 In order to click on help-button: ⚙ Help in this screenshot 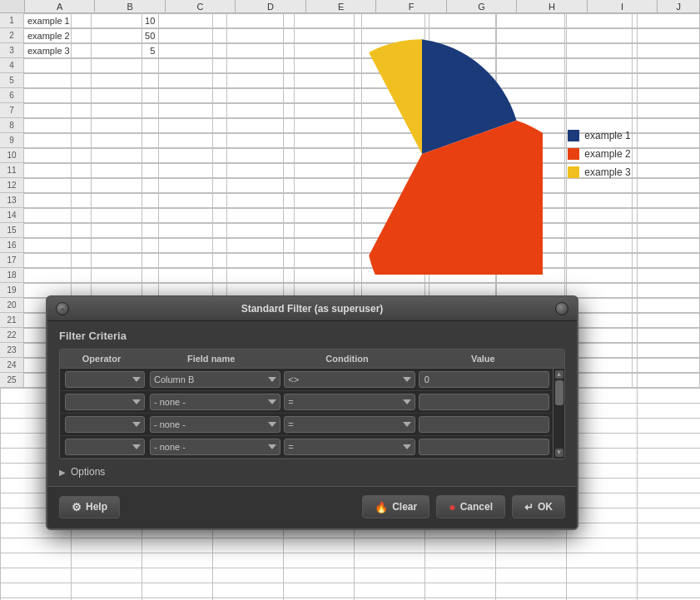, I will do `click(90, 508)`.